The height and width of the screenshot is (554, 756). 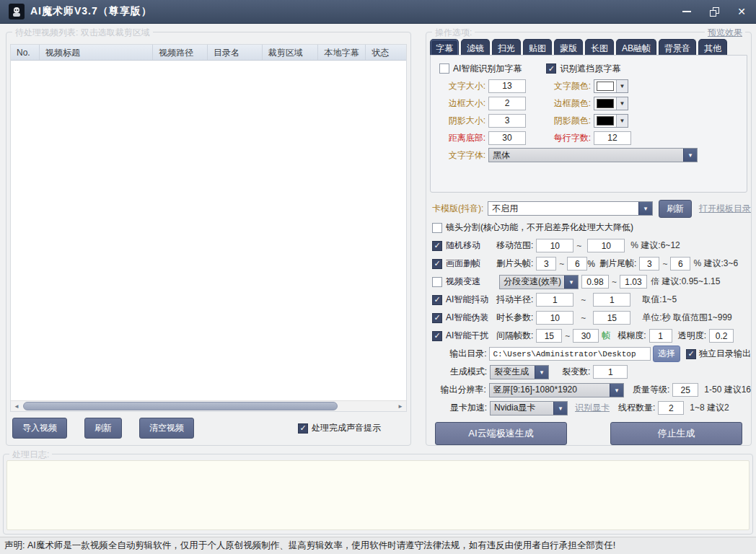 What do you see at coordinates (570, 208) in the screenshot?
I see `template-dropdown: 不启用 ▾` at bounding box center [570, 208].